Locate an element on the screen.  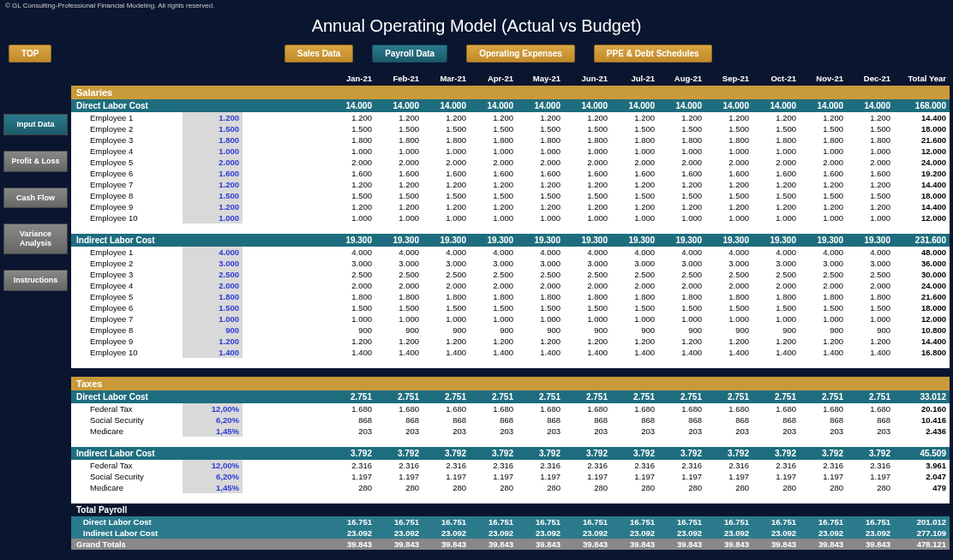
row-label: Employee 10 is located at coordinates (127, 353).